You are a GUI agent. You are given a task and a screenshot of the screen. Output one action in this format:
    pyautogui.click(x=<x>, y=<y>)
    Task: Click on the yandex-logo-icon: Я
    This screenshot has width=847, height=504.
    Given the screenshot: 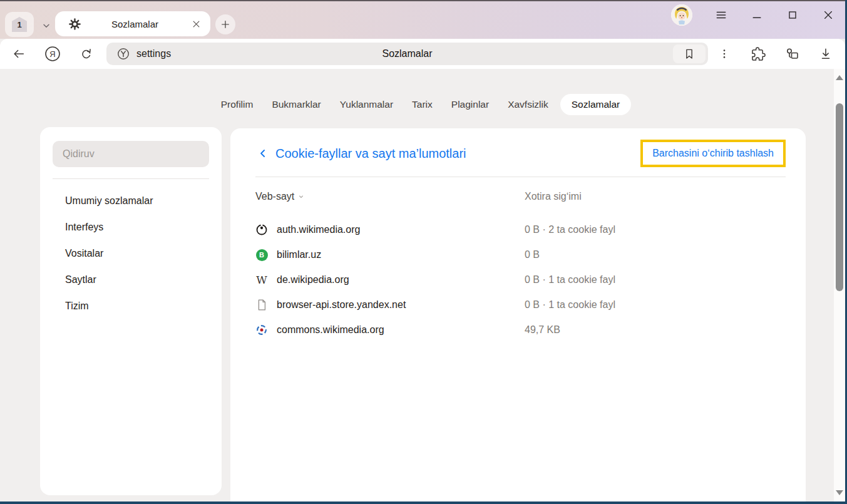 What is the action you would take?
    pyautogui.click(x=53, y=54)
    